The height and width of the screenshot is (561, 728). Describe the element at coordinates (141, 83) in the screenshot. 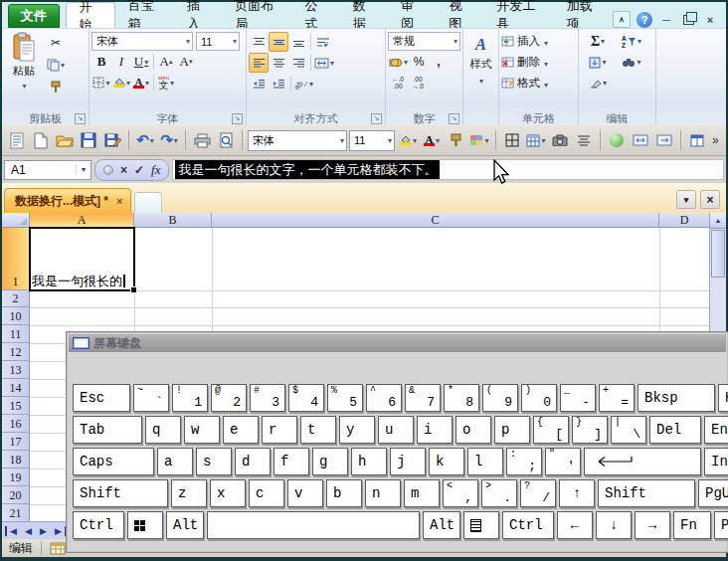

I see `font-color-button: A` at that location.